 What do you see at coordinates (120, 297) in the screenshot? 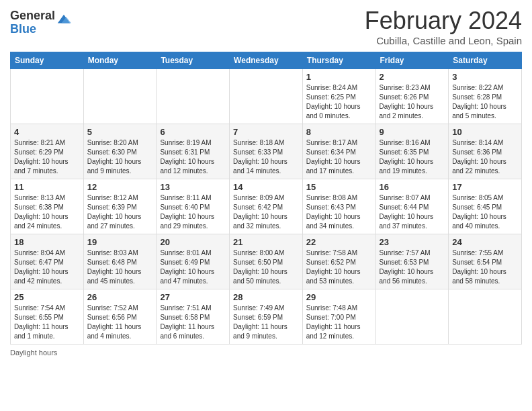
I see `day-number: 26` at bounding box center [120, 297].